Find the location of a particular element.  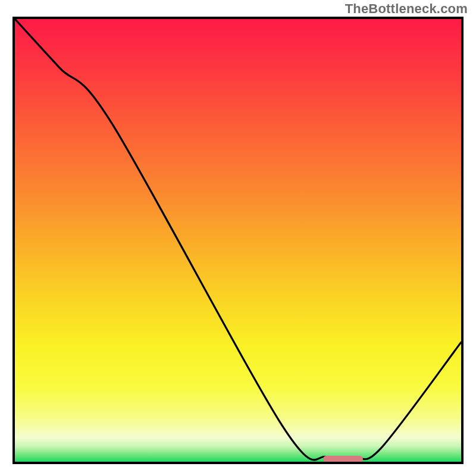

attribution-label: TheBottleneck.com is located at coordinates (406, 9).